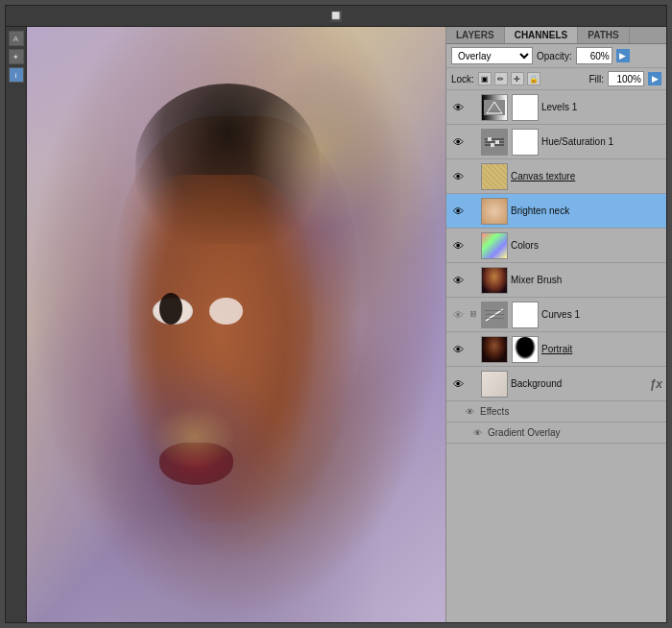 This screenshot has width=672, height=628. What do you see at coordinates (494, 246) in the screenshot?
I see `thumb-colors` at bounding box center [494, 246].